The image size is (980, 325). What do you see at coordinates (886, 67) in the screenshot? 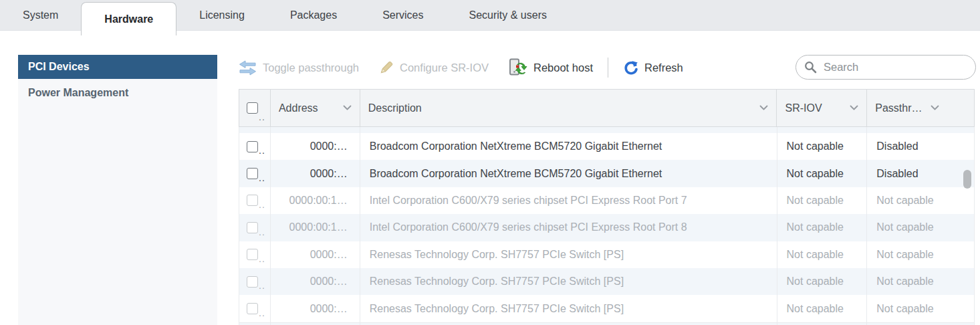
I see `search-box` at bounding box center [886, 67].